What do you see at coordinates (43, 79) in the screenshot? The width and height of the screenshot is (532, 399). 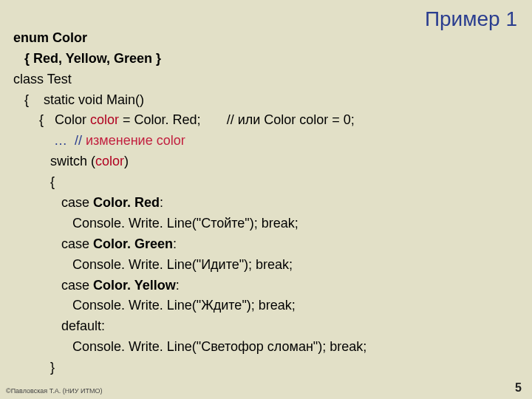 I see `code-line: class Test` at bounding box center [43, 79].